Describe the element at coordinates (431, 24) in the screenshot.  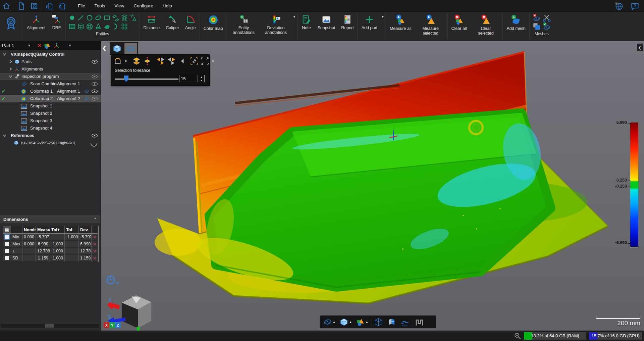
I see `measure-selected-button: Measure selected` at that location.